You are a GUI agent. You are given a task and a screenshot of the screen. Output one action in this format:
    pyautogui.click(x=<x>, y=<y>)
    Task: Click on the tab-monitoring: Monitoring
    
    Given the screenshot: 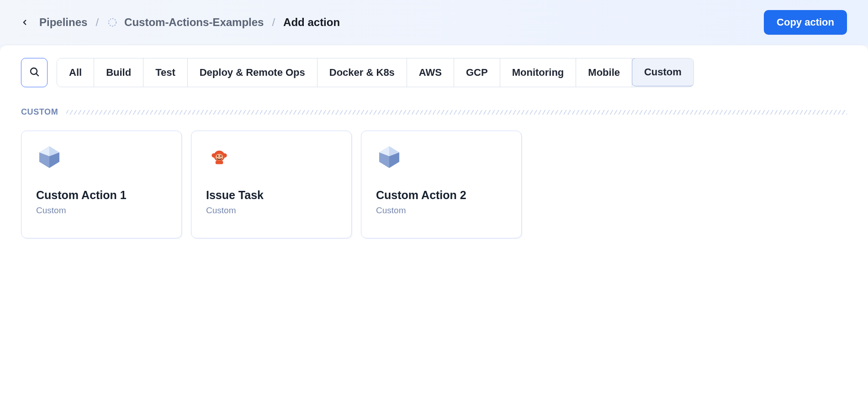 What is the action you would take?
    pyautogui.click(x=538, y=73)
    